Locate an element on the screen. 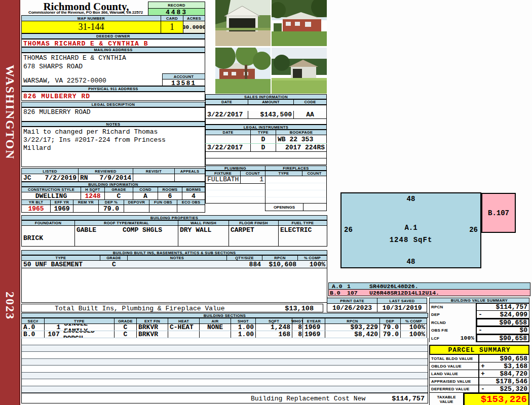 The height and width of the screenshot is (405, 532). rclnd-label: RCLND is located at coordinates (453, 322).